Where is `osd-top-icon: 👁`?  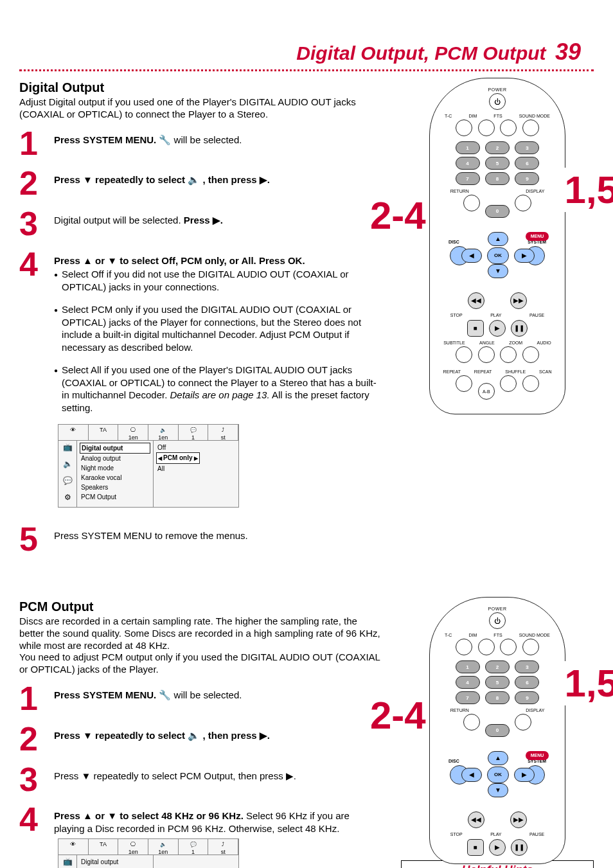
osd-top-icon: 👁 is located at coordinates (73, 432).